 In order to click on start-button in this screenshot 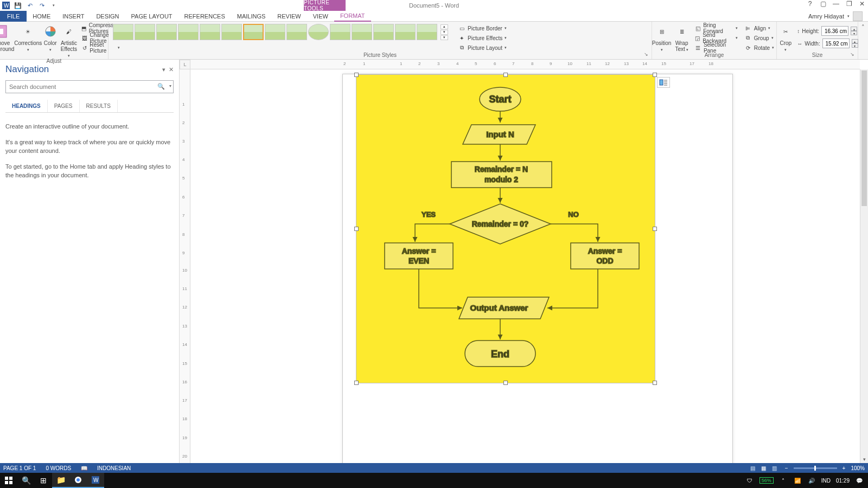, I will do `click(9, 480)`.